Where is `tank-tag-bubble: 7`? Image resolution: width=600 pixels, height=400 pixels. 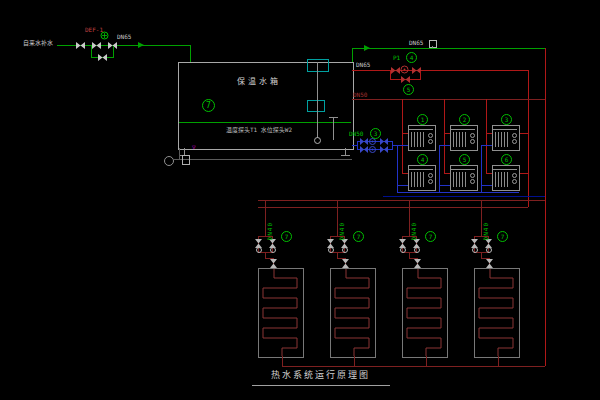 tank-tag-bubble: 7 is located at coordinates (208, 106).